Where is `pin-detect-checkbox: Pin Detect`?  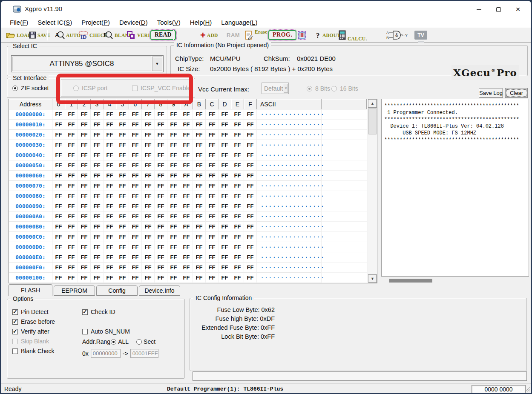
pin-detect-checkbox: Pin Detect is located at coordinates (31, 312).